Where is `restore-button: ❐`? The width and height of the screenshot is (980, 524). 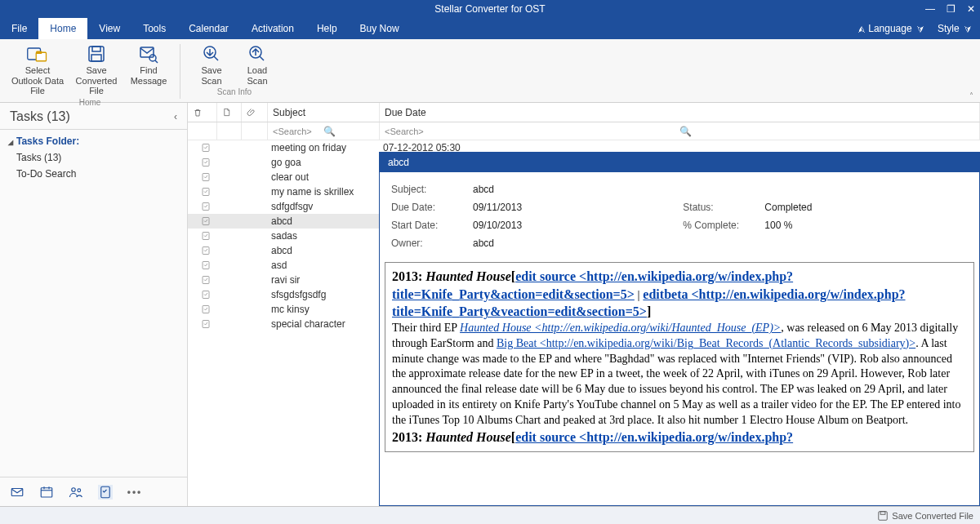 restore-button: ❐ is located at coordinates (951, 9).